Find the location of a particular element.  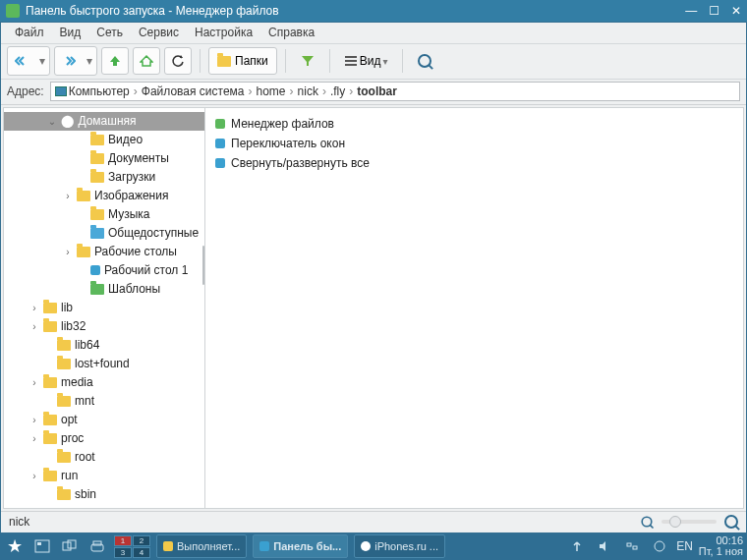

tray-notifications-icon is located at coordinates (660, 546).